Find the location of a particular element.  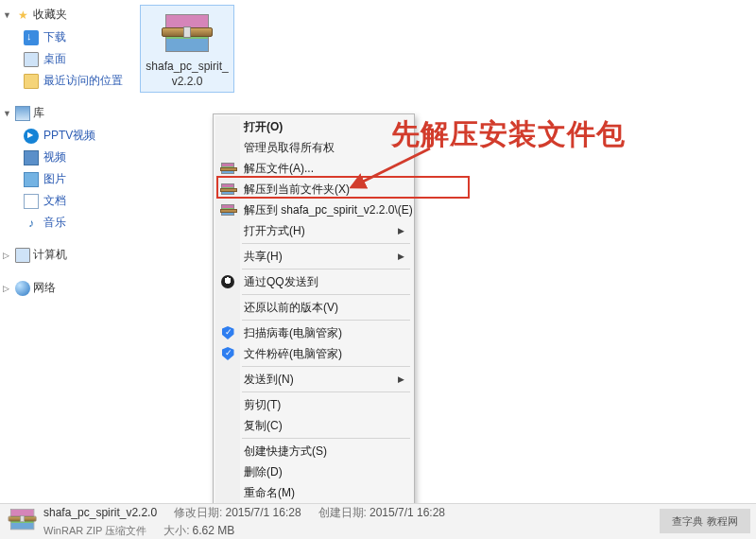

context-menu-item: 解压到 shafa_pc_spirit_v2.2.0\(E) is located at coordinates (314, 210).